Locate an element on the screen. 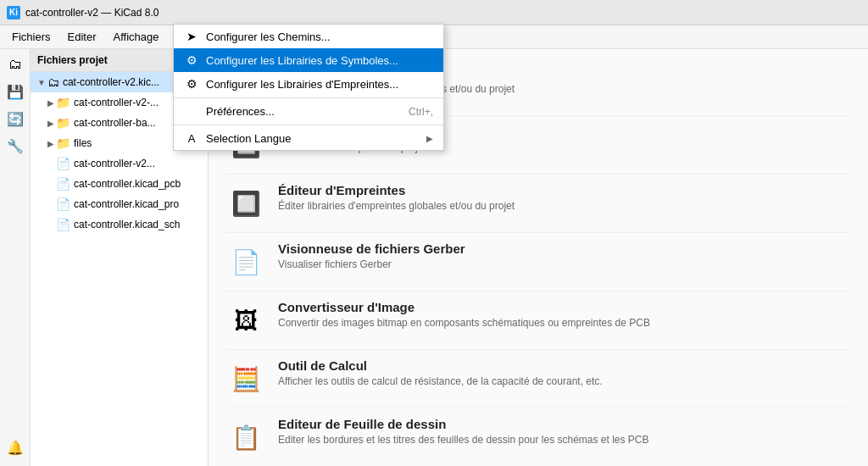 This screenshot has height=466, width=868. footprint-editor-title: Éditeur d'Empreintes is located at coordinates (565, 190).